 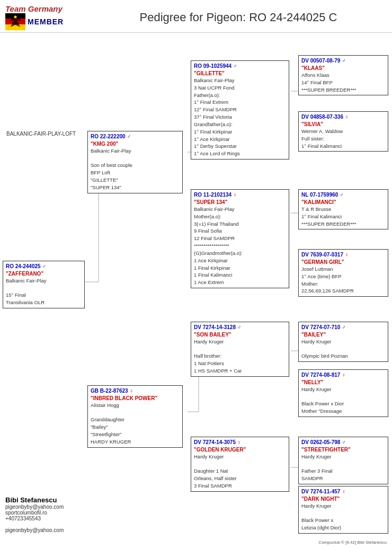 What do you see at coordinates (342, 195) in the screenshot?
I see `sds-sex-icon` at bounding box center [342, 195].